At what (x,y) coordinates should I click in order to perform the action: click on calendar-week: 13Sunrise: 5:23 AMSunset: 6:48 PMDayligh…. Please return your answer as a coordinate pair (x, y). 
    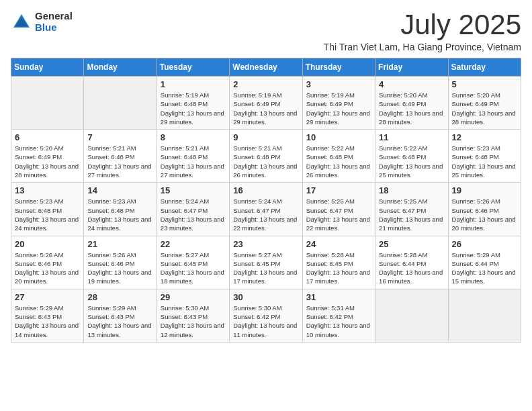
    Looking at the image, I should click on (266, 210).